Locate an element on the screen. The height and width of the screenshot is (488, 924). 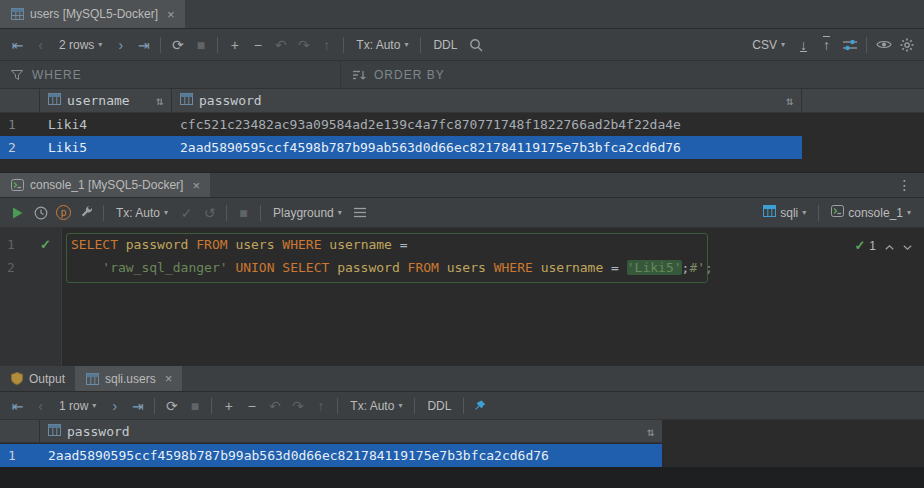
console-toolbar: p Tx: Auto▾ ✓ ↺ ■ Playground▾ sqli ▾ con… is located at coordinates (462, 213).